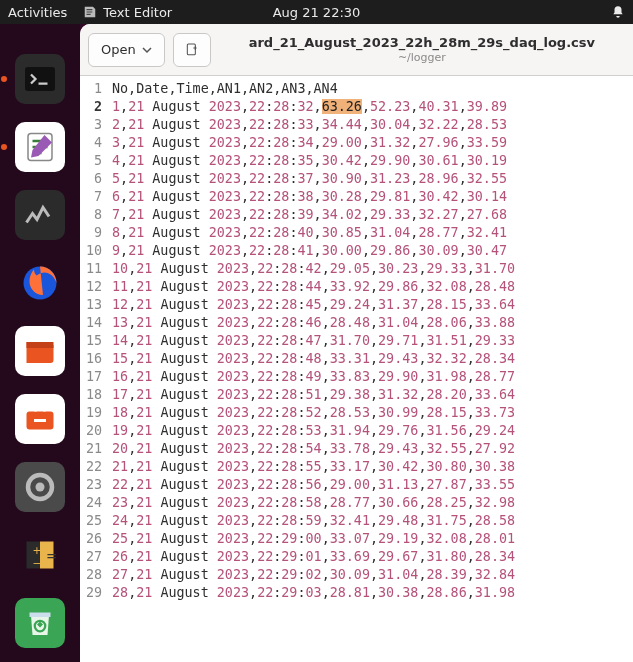  Describe the element at coordinates (312, 521) in the screenshot. I see `line-content: 24,21 August 2023,22:28:59,32.41,29.48,3…` at that location.